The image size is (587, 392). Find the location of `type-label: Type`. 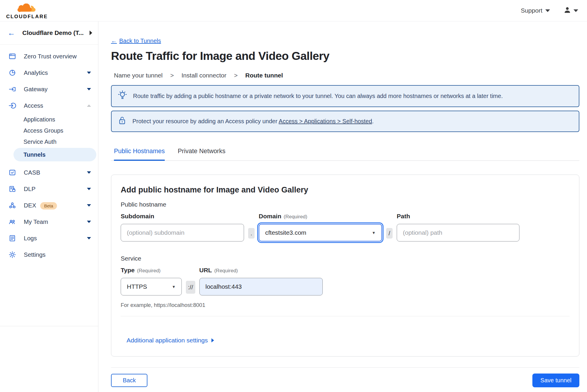

type-label: Type is located at coordinates (127, 270).